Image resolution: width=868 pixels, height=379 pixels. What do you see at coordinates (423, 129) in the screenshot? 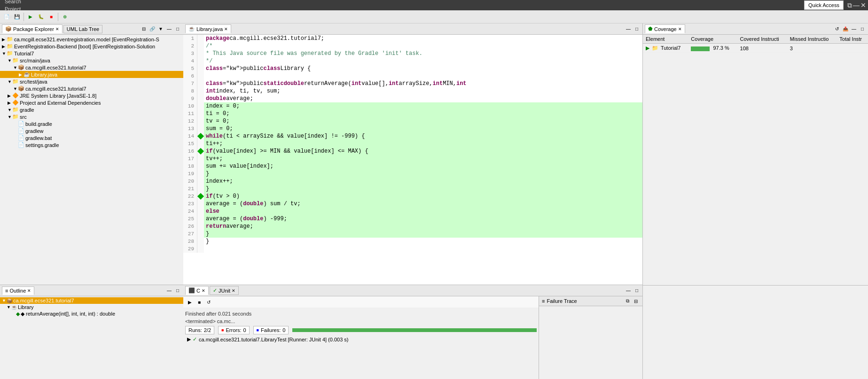
I see `line-content-13: sum = 0;` at bounding box center [423, 129].